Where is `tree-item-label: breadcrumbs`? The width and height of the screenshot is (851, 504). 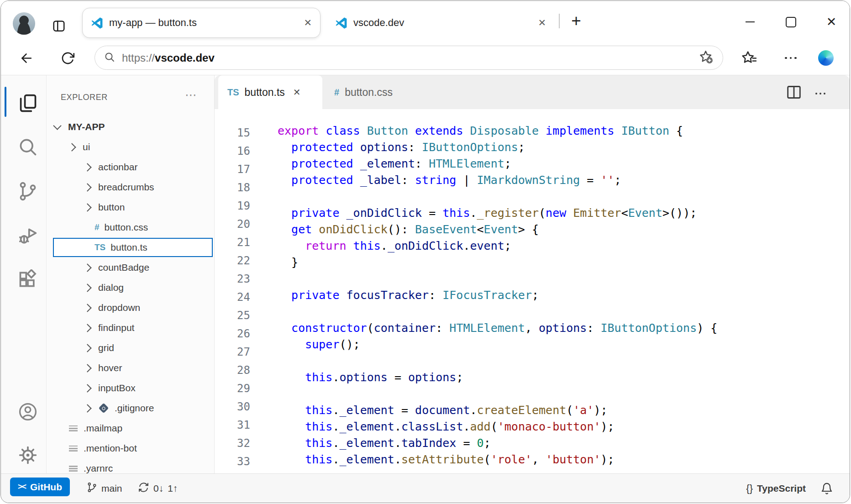
tree-item-label: breadcrumbs is located at coordinates (126, 187).